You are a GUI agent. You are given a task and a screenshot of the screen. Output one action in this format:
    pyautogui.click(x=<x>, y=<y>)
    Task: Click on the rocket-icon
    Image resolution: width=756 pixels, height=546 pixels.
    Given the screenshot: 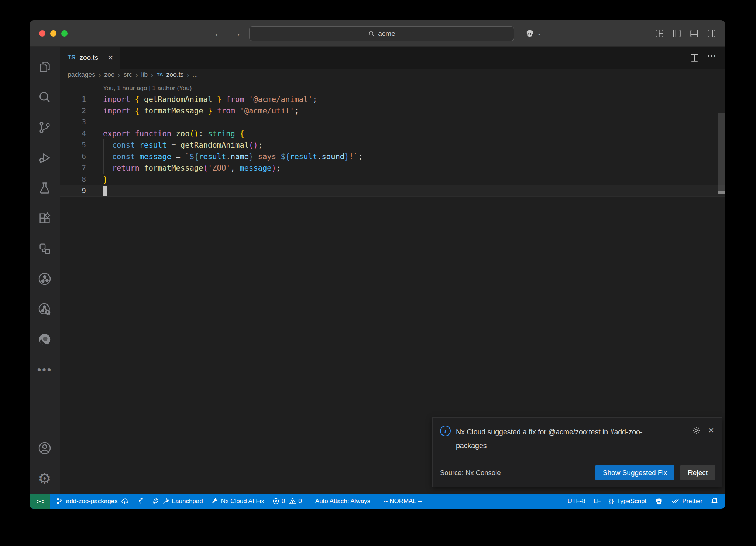 What is the action you would take?
    pyautogui.click(x=155, y=501)
    